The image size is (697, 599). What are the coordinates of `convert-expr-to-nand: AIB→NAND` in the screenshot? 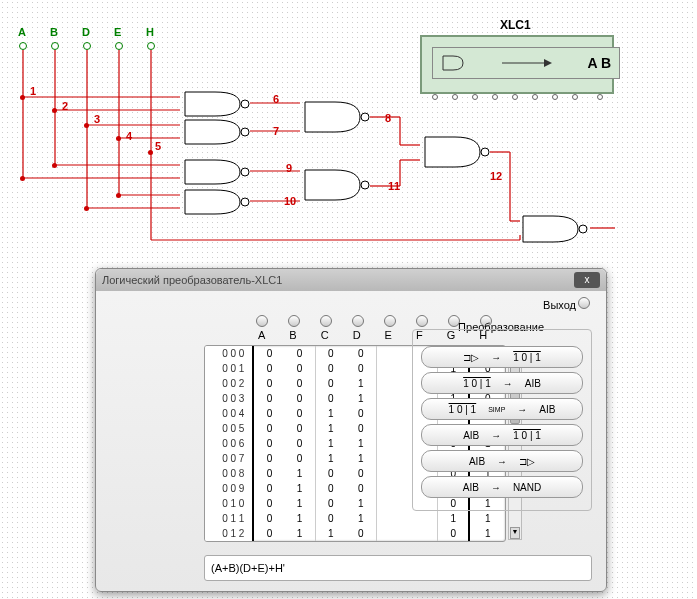 It's located at (502, 487).